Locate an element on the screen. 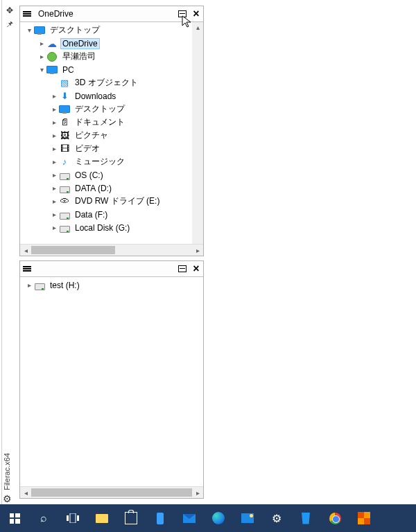 The image size is (416, 532). tree-item: ▾PC is located at coordinates (112, 69).